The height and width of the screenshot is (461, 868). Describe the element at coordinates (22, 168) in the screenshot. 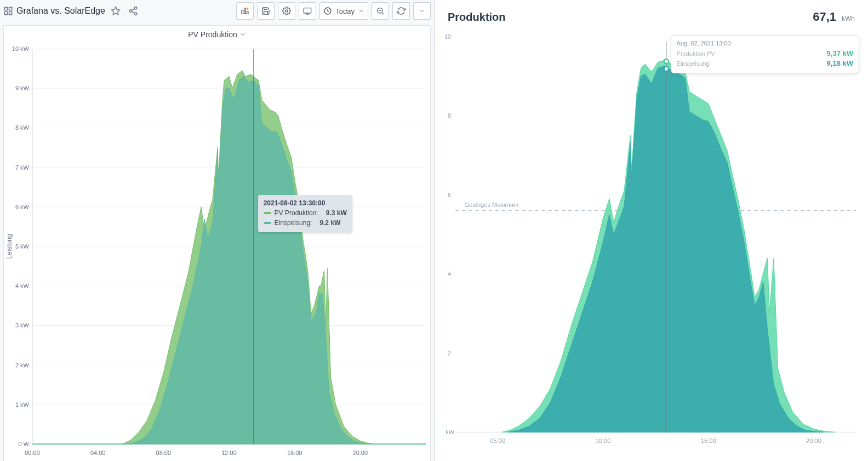

I see `svg-text: 7 kW` at that location.